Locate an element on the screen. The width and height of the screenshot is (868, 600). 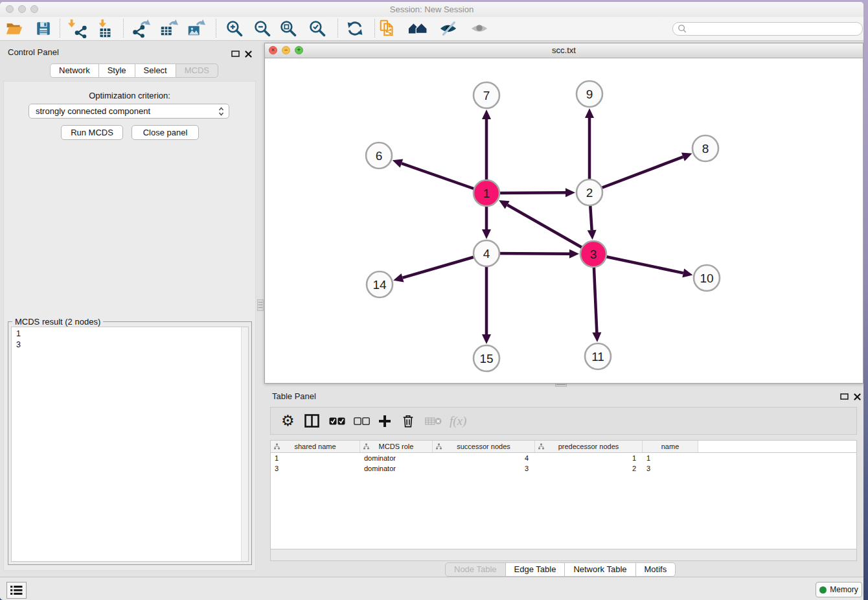
function-builder-icon: f(x) is located at coordinates (458, 421).